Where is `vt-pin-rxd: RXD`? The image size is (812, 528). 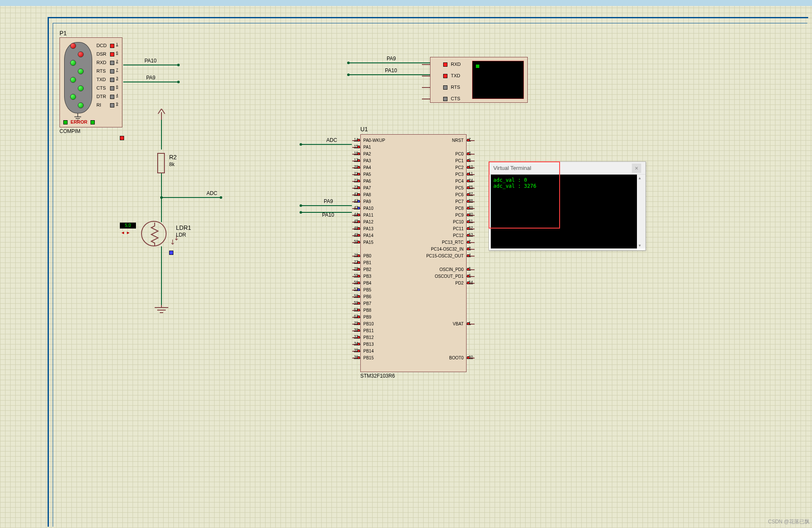
vt-pin-rxd: RXD is located at coordinates (456, 64).